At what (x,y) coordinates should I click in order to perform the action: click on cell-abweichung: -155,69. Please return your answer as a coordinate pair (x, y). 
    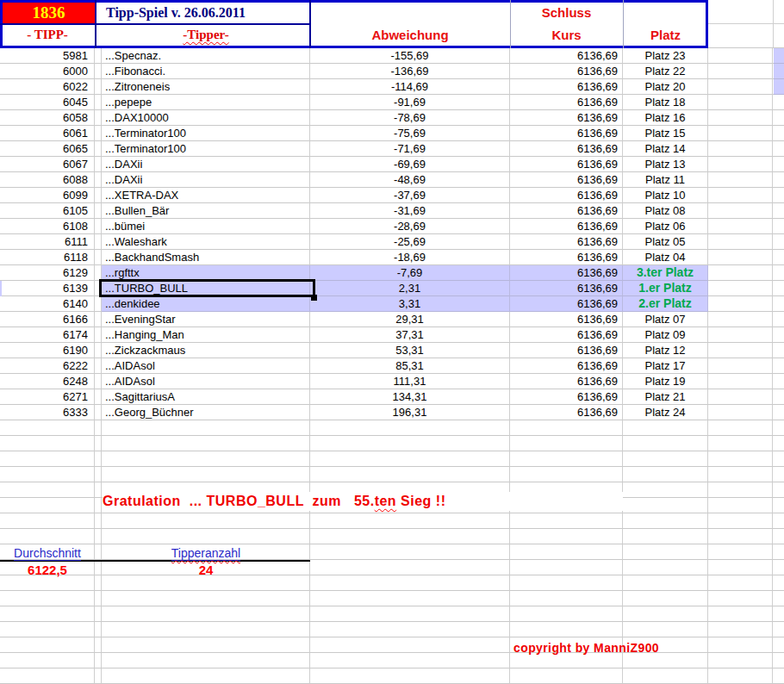
    Looking at the image, I should click on (410, 56).